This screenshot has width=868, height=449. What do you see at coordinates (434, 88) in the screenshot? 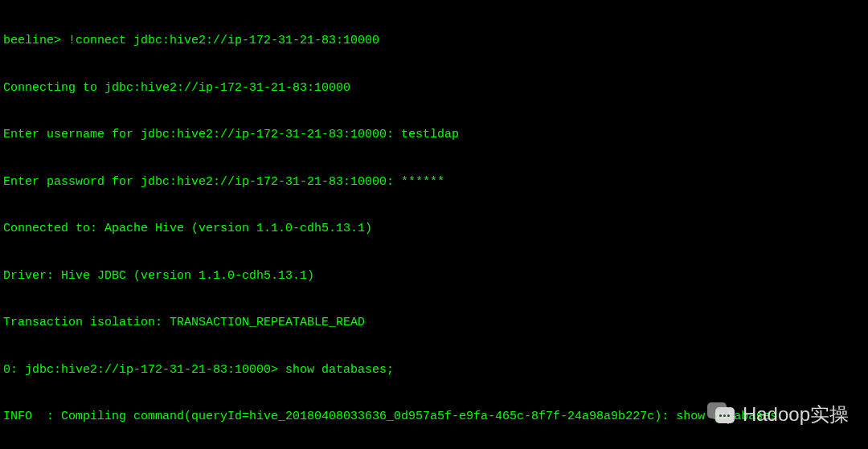
I see `terminal-line: Connecting to jdbc:hive2://ip-172-31-21-…` at bounding box center [434, 88].